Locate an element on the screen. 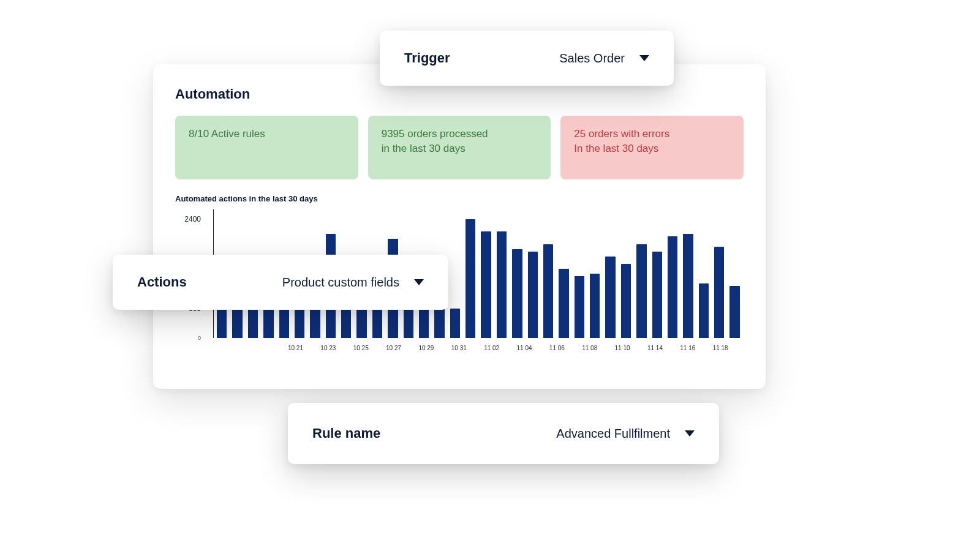 This screenshot has width=980, height=551. chart-x-tick: 11 18 is located at coordinates (720, 348).